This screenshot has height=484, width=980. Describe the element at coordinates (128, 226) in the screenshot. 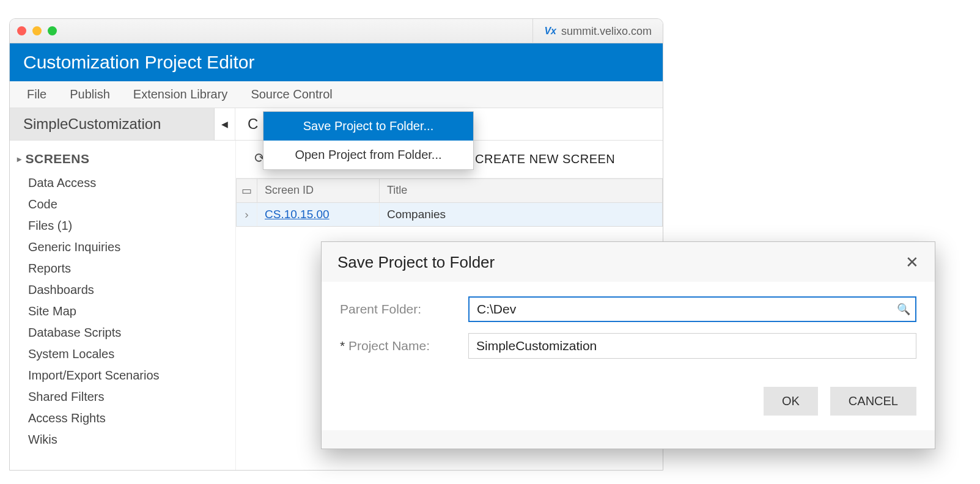

I see `sidebar-item-files: Files (1)` at that location.